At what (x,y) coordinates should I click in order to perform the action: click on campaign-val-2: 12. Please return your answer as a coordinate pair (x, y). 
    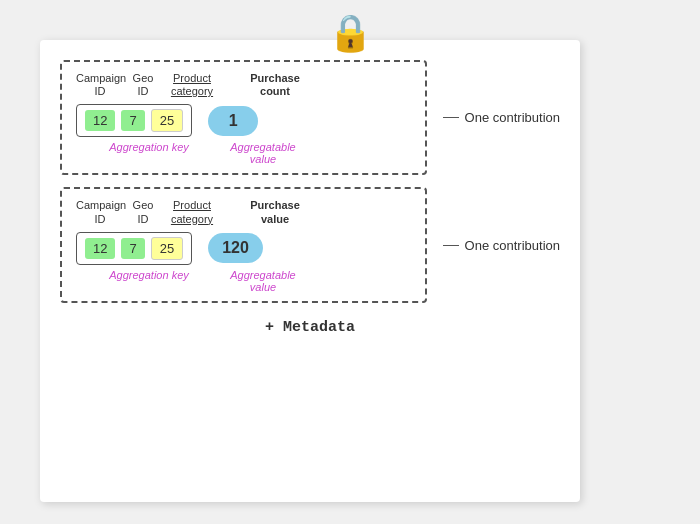
    Looking at the image, I should click on (100, 248).